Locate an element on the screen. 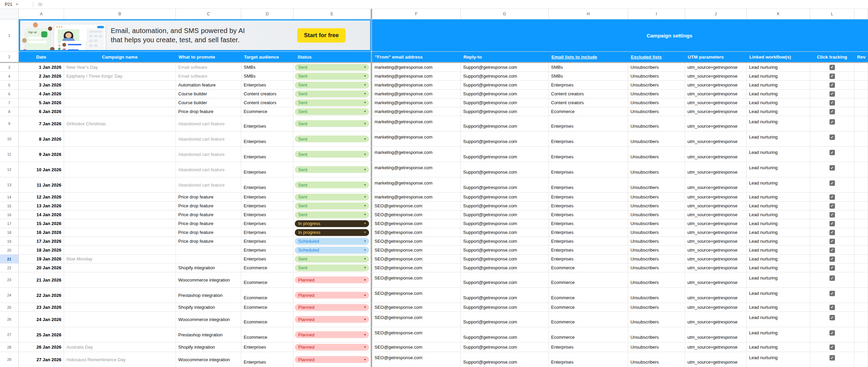 The width and height of the screenshot is (868, 367). cell-date: 15 Jan 2026 is located at coordinates (42, 223).